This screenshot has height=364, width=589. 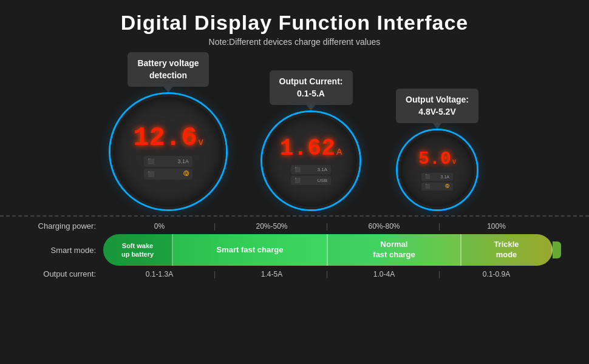 I want to click on output-current-row: Output current: 0.1-1.3A1.4-5A1.0-4A0.1-…, so click(x=294, y=274).